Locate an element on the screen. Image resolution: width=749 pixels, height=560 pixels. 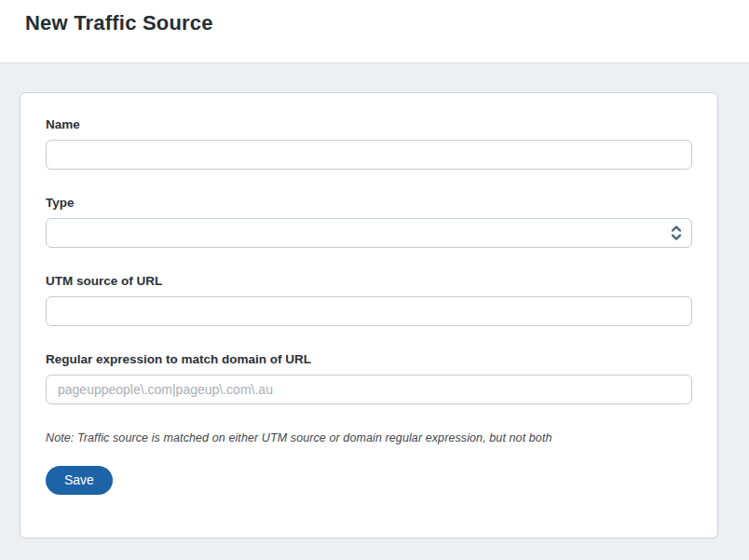
save-button: Save is located at coordinates (79, 481).